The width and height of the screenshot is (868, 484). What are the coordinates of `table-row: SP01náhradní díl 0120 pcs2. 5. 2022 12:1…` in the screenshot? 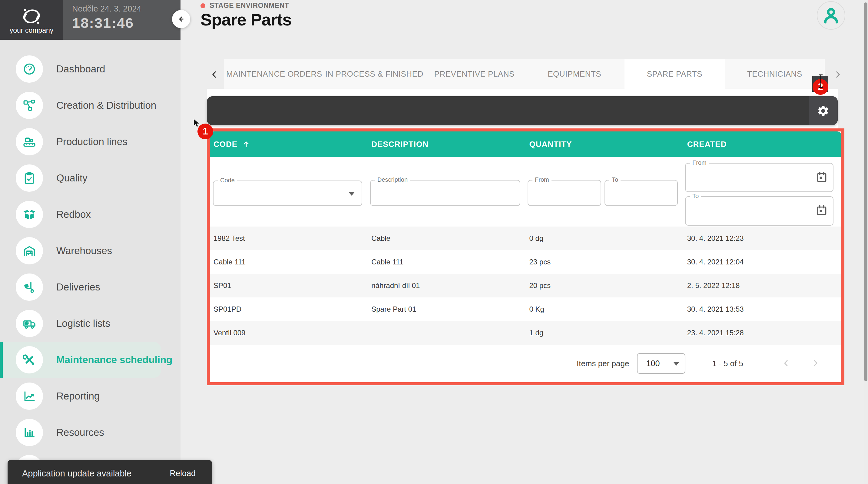 It's located at (526, 285).